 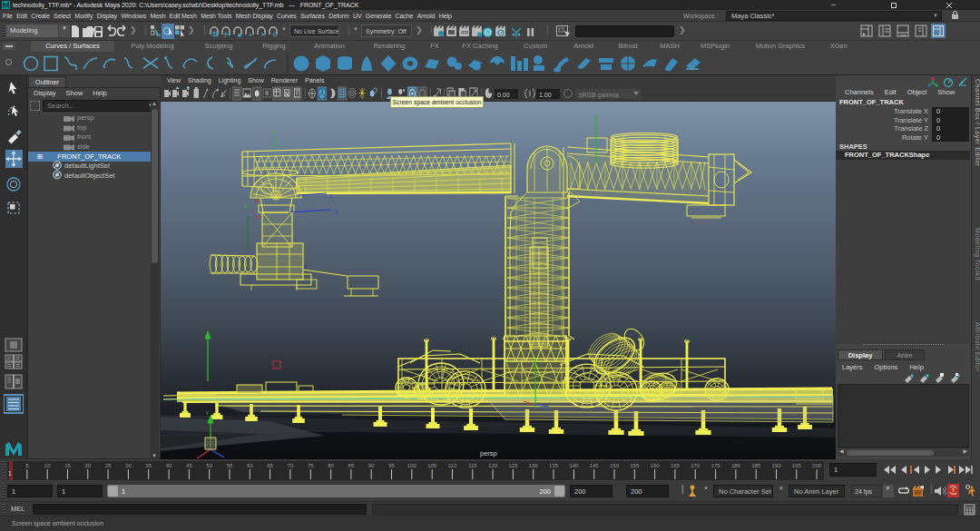 What do you see at coordinates (545, 94) in the screenshot?
I see `svg-text: 1.00` at bounding box center [545, 94].